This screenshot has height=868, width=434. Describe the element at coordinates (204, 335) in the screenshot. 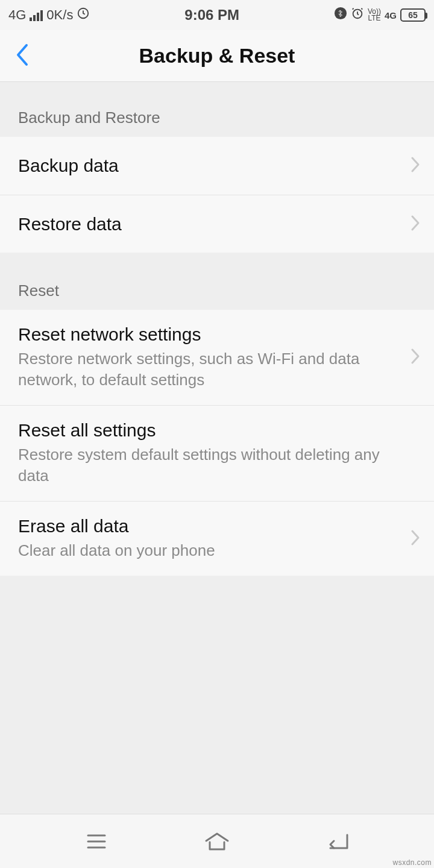

I see `list-item-title: Reset network settings` at that location.